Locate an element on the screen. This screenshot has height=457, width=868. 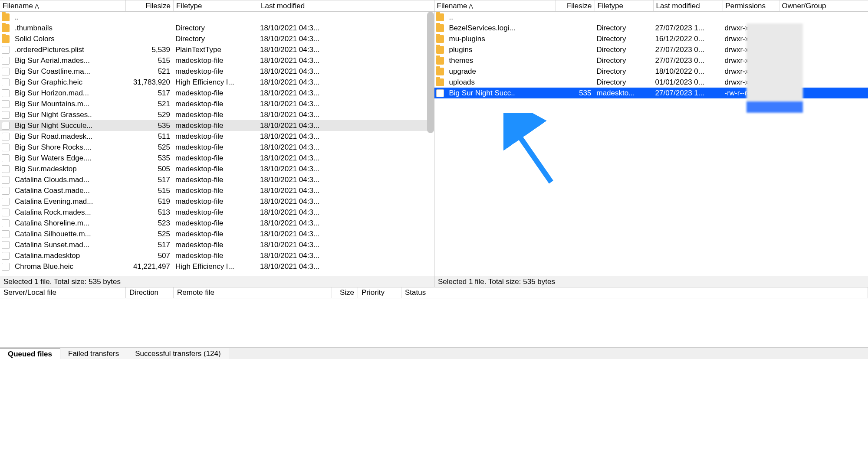
cell-name: Big Sur Shore Rocks.... is located at coordinates (69, 147).